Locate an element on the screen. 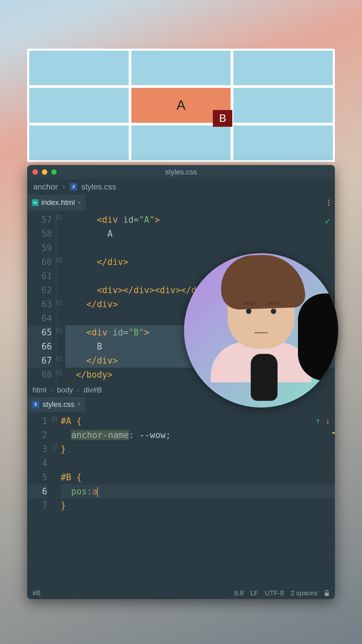  window-title: styles.css is located at coordinates (181, 172).